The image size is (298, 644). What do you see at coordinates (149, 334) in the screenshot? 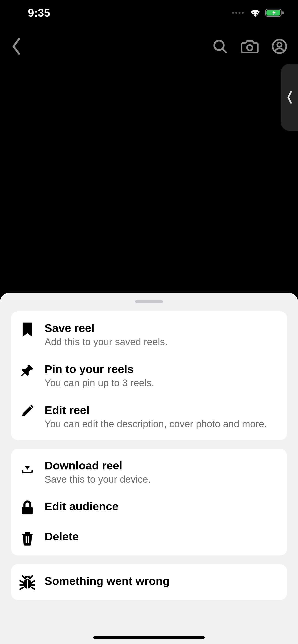
I see `menu-save-reel: Save reel Add this to your saved reels.` at bounding box center [149, 334].